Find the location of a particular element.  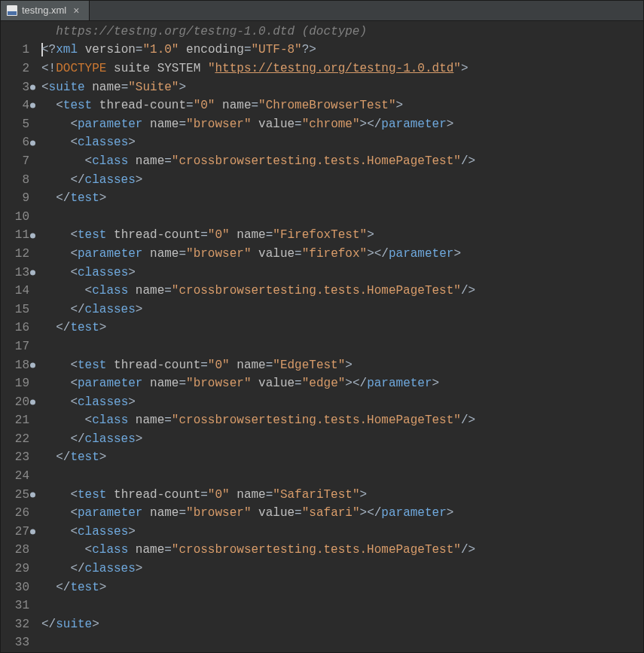

line-number: 20 is located at coordinates (16, 402).